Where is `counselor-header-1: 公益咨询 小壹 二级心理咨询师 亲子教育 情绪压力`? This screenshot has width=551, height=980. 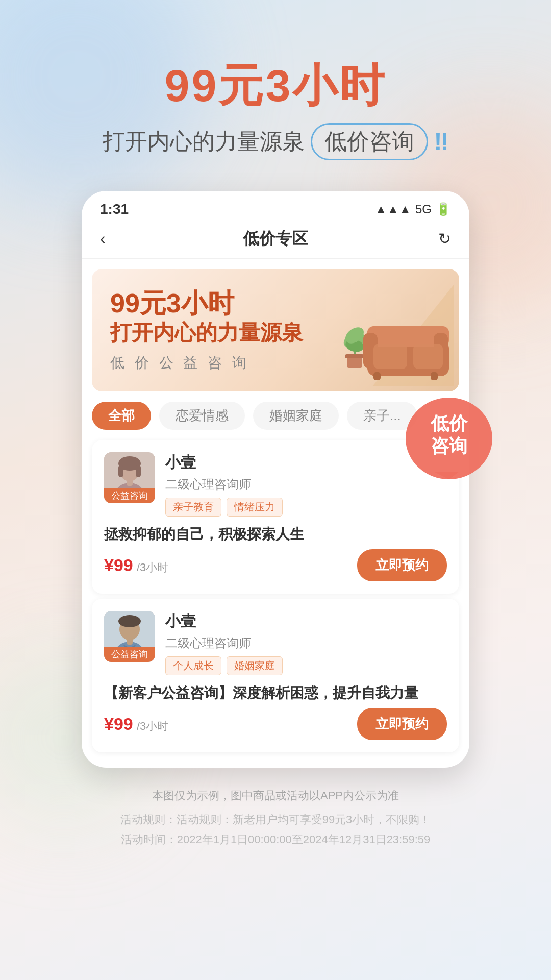 counselor-header-1: 公益咨询 小壹 二级心理咨询师 亲子教育 情绪压力 is located at coordinates (276, 484).